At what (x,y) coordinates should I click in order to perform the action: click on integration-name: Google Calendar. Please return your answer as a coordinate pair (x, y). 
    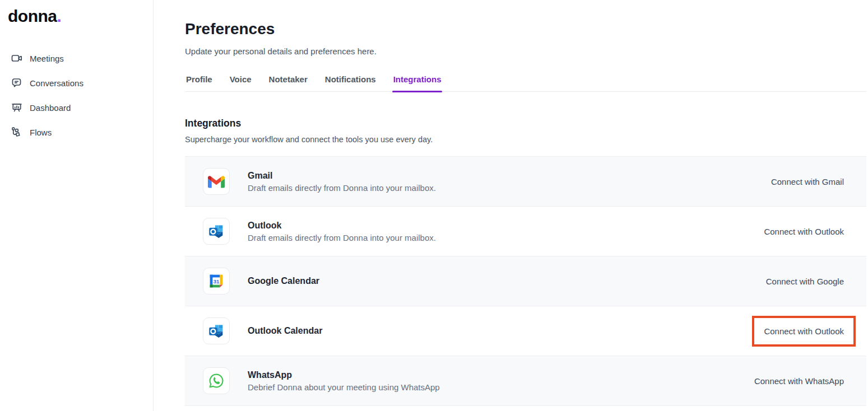
    Looking at the image, I should click on (284, 281).